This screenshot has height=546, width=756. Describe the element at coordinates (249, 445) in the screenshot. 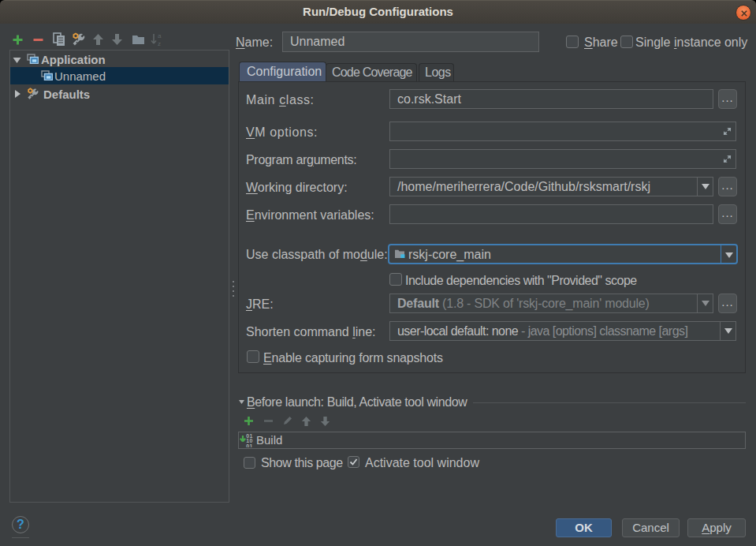

I see `svg-text: 01` at that location.